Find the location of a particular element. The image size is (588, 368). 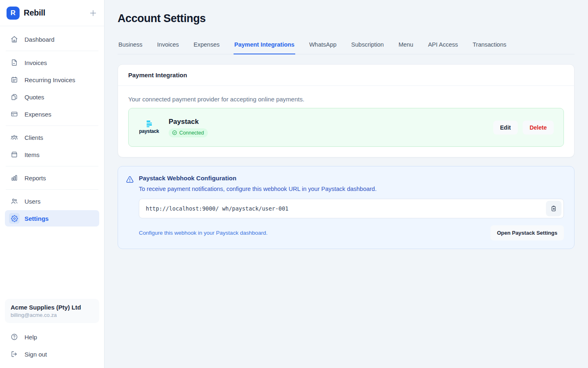

copy-button is located at coordinates (554, 209).